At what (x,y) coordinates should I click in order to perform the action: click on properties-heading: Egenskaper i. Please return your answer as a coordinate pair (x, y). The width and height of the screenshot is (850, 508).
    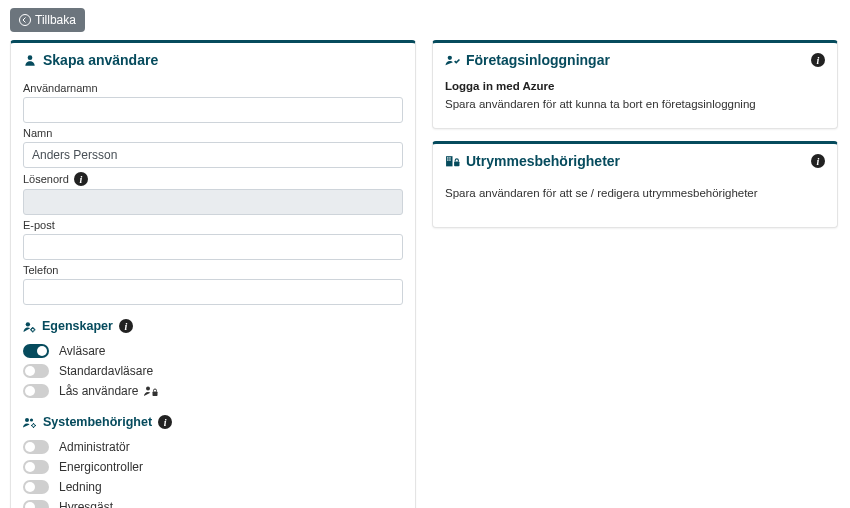
    Looking at the image, I should click on (213, 326).